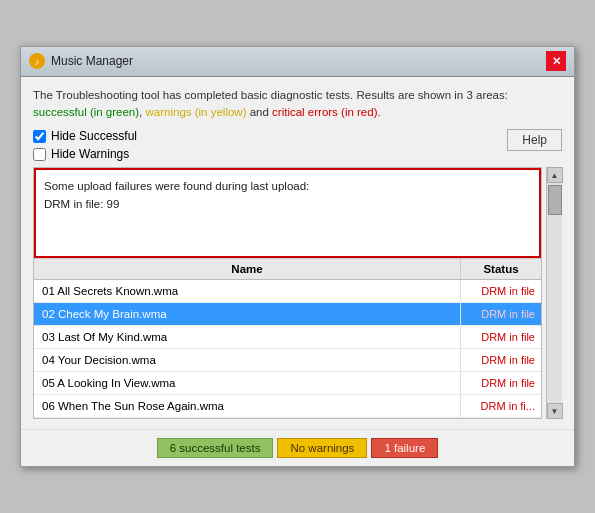 The width and height of the screenshot is (595, 513). I want to click on info-success: successful (in green), so click(86, 112).